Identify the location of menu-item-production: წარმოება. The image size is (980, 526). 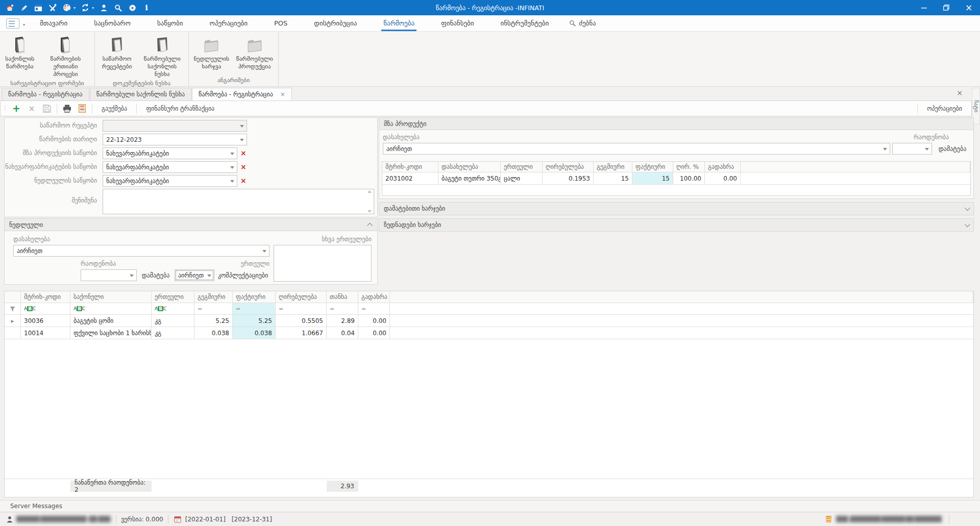
(399, 23).